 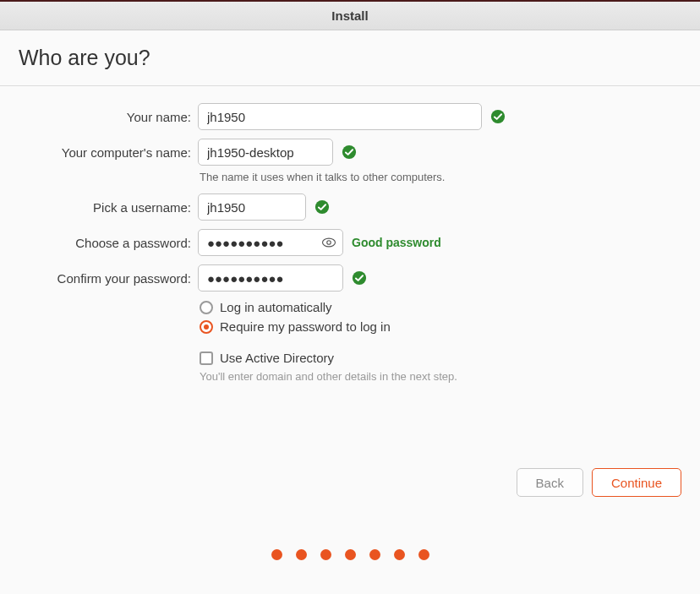 I want to click on computer-name-hint: The name it uses when it talks to other …, so click(x=450, y=177).